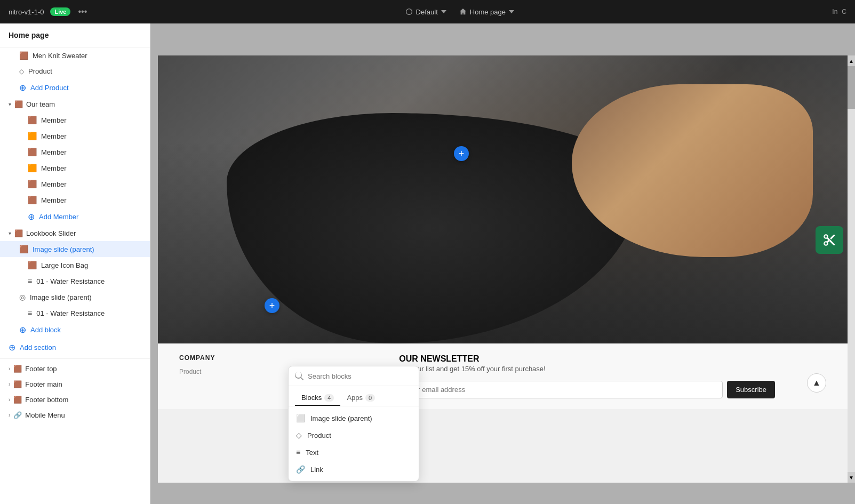 The image size is (855, 504). I want to click on sidebar-item-image-slide-2: ◎ Image slide (parent), so click(75, 297).